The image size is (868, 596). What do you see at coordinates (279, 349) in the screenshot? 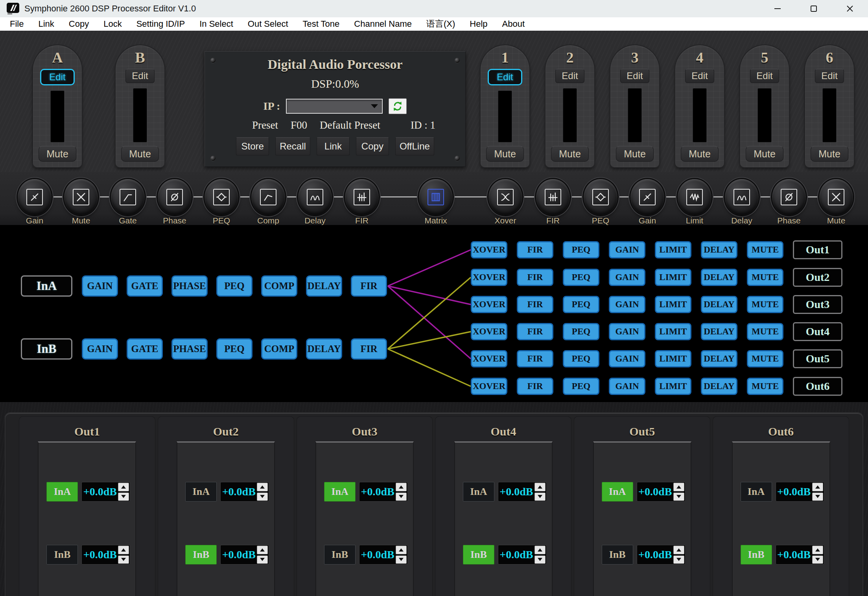
I see `block-comp-b: COMP` at bounding box center [279, 349].